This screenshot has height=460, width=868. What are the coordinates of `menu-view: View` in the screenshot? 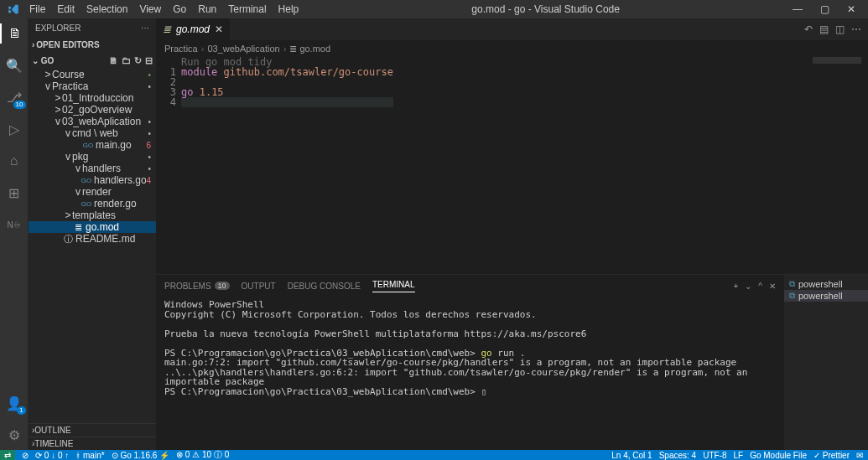 It's located at (150, 9).